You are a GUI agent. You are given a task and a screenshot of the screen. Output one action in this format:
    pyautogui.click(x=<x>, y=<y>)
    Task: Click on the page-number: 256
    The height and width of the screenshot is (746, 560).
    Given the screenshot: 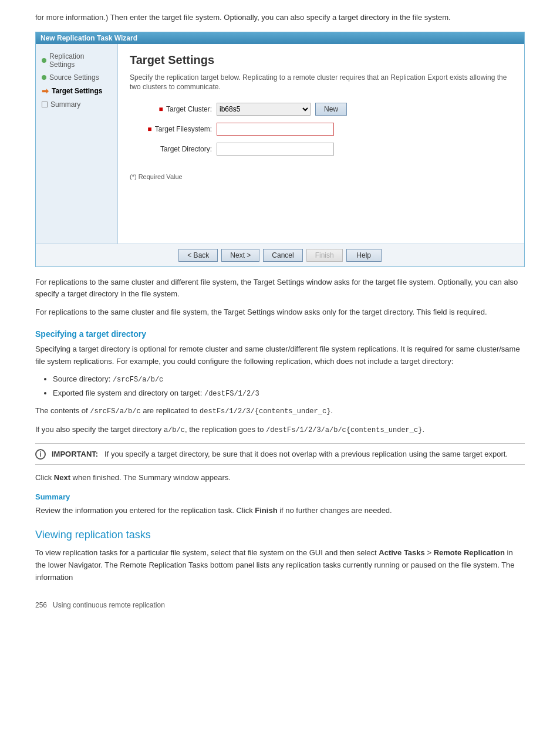 What is the action you would take?
    pyautogui.click(x=41, y=605)
    